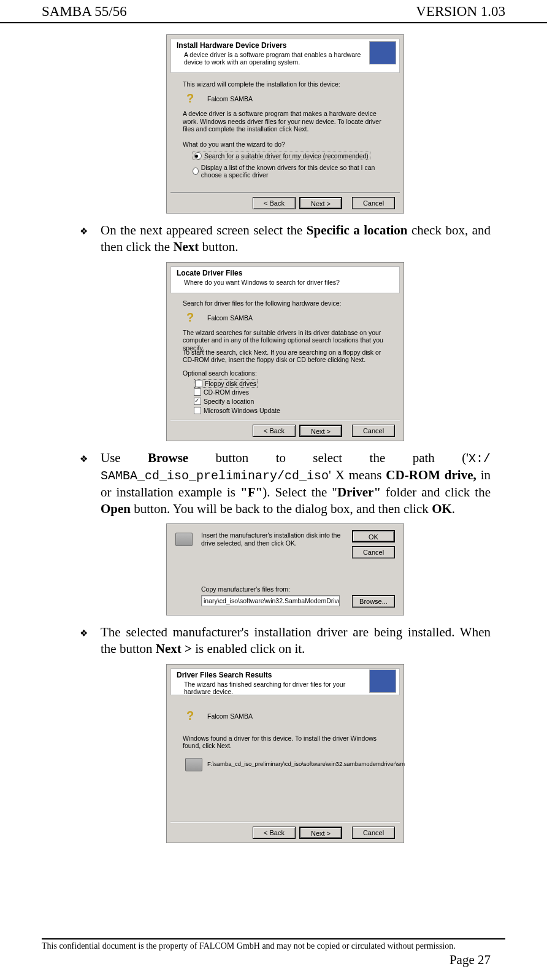 This screenshot has width=547, height=980. Describe the element at coordinates (273, 58) in the screenshot. I see `ss1-subtitle: A device driver is a software program th…` at that location.